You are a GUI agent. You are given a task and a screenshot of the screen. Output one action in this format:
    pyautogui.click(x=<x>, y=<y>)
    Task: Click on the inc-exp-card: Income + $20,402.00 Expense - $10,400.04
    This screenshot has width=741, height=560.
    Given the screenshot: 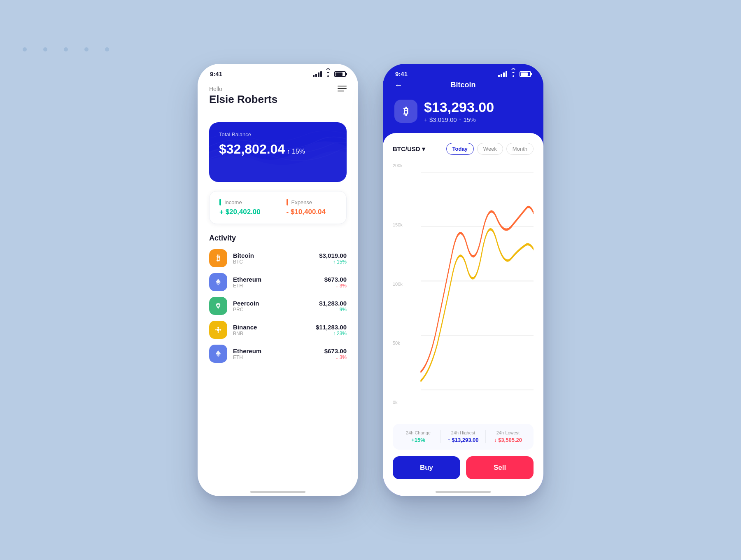 What is the action you would take?
    pyautogui.click(x=278, y=208)
    